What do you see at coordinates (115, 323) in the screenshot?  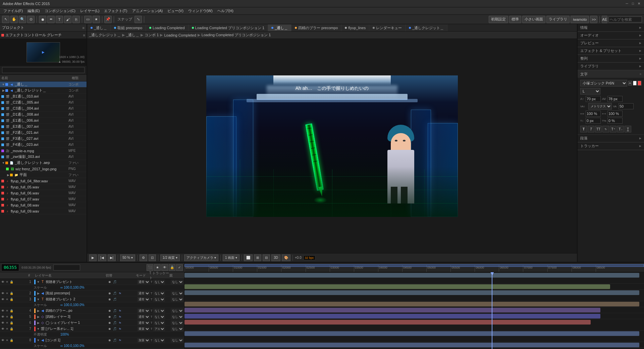 I see `sw-audio-5: 🎵` at bounding box center [115, 323].